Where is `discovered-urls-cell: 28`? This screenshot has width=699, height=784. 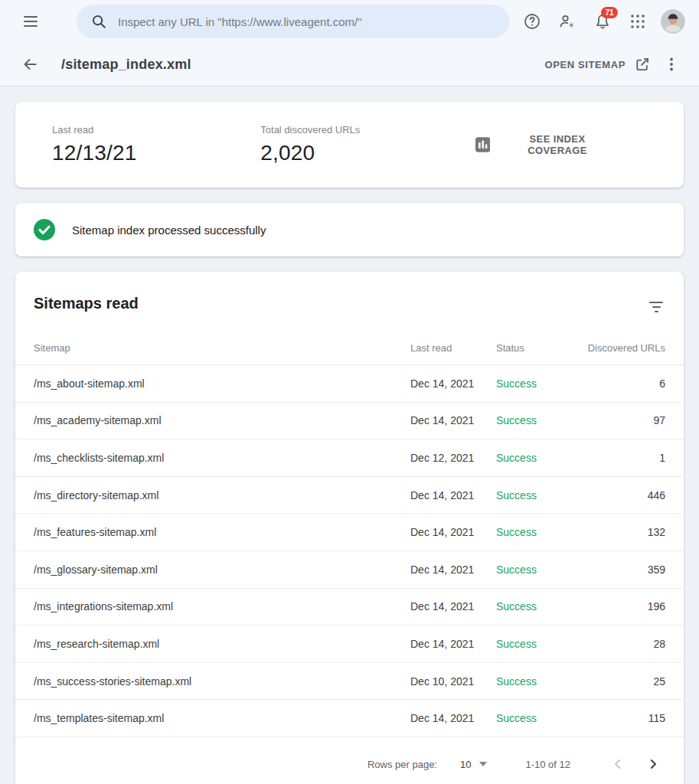
discovered-urls-cell: 28 is located at coordinates (620, 644).